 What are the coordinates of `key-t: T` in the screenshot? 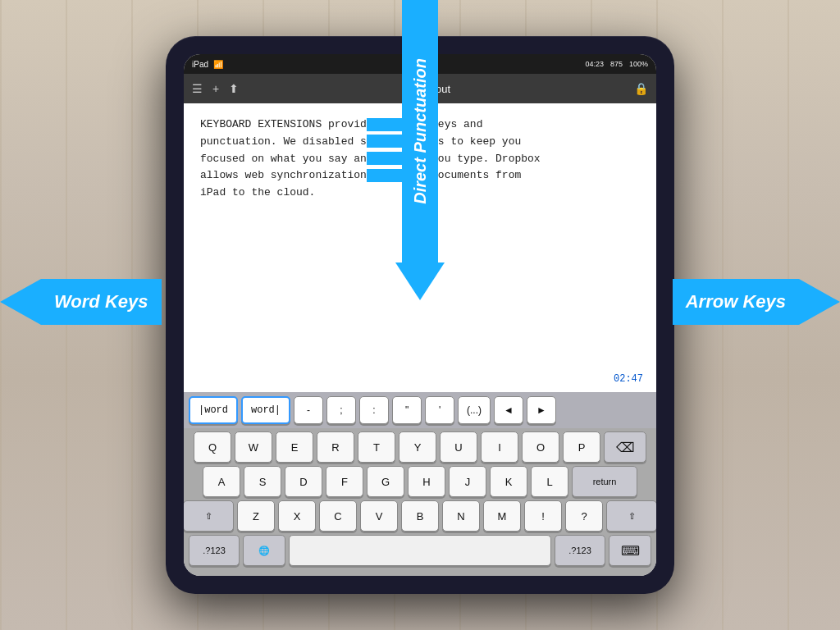 It's located at (377, 447).